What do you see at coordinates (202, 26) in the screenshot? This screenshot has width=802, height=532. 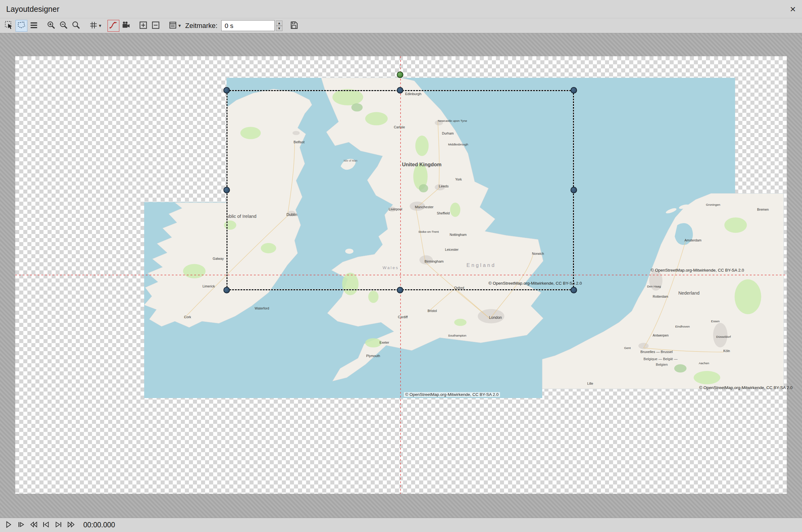 I see `zeitmarke-label: Zeitmarke:` at bounding box center [202, 26].